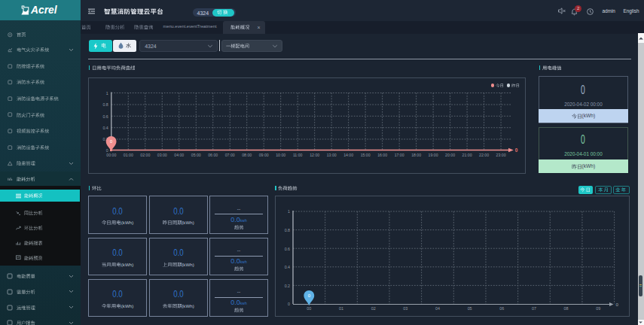  I want to click on svg-text: 08, so click(566, 308).